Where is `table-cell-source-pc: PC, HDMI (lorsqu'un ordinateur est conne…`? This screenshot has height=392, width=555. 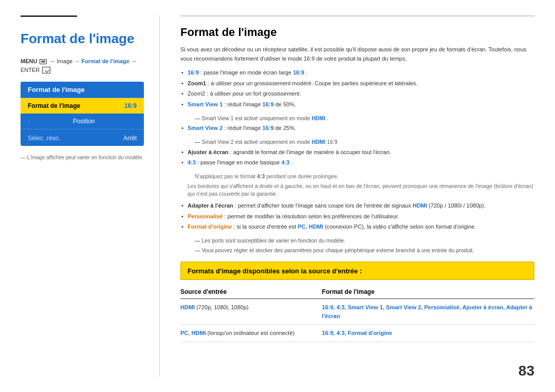 table-cell-source-pc: PC, HDMI (lorsqu'un ordinateur est conne… is located at coordinates (251, 333).